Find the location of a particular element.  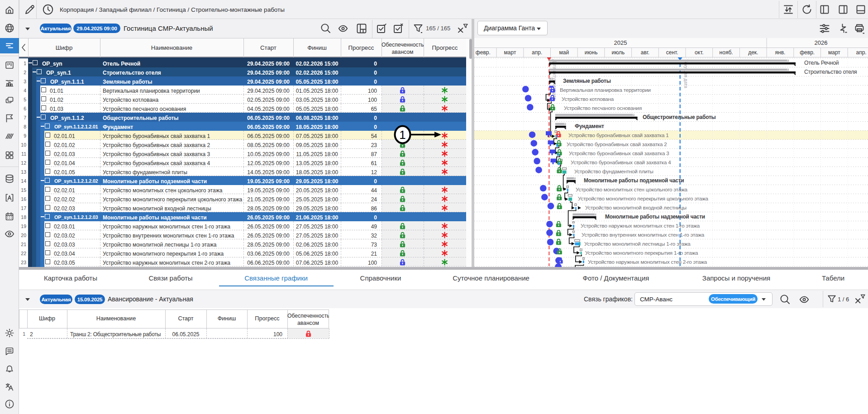

svg-text: окт. is located at coordinates (699, 52).